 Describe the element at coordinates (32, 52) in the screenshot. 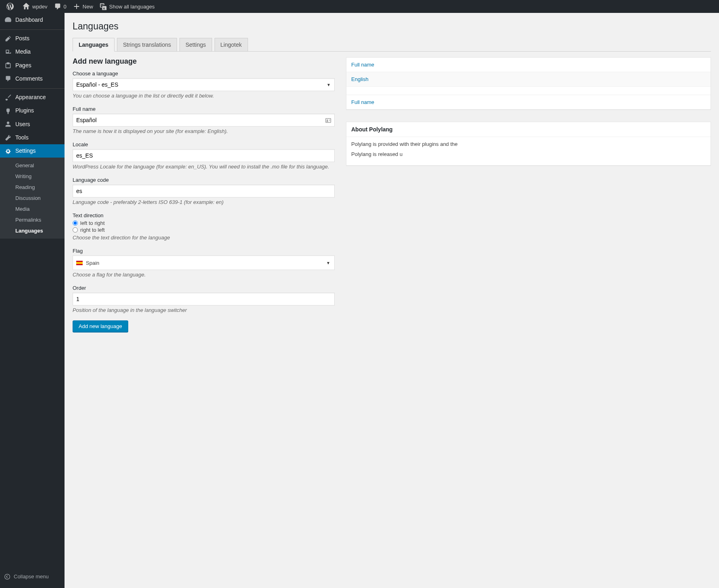

I see `menu-media: Media` at that location.